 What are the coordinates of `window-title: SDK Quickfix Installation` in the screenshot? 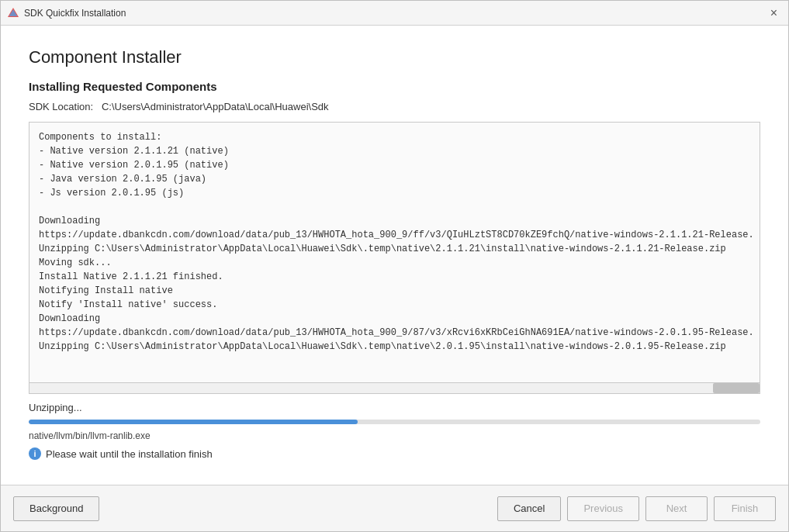 It's located at (74, 13).